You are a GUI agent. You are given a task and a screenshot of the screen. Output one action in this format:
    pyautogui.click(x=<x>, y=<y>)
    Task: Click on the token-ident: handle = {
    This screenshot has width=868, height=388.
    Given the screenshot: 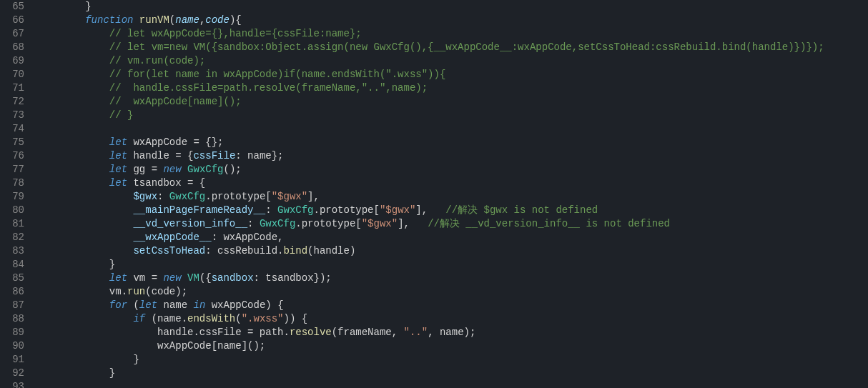 What is the action you would take?
    pyautogui.click(x=160, y=156)
    